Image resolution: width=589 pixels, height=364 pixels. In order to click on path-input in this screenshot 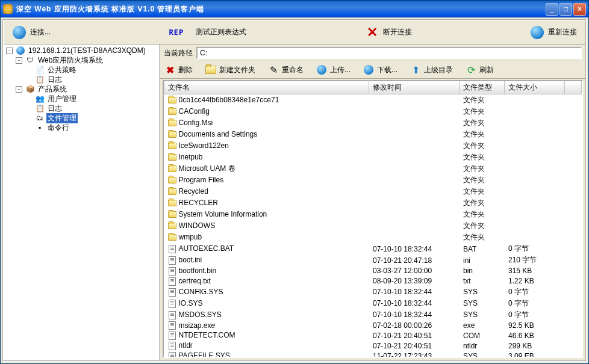, I will do `click(389, 53)`.